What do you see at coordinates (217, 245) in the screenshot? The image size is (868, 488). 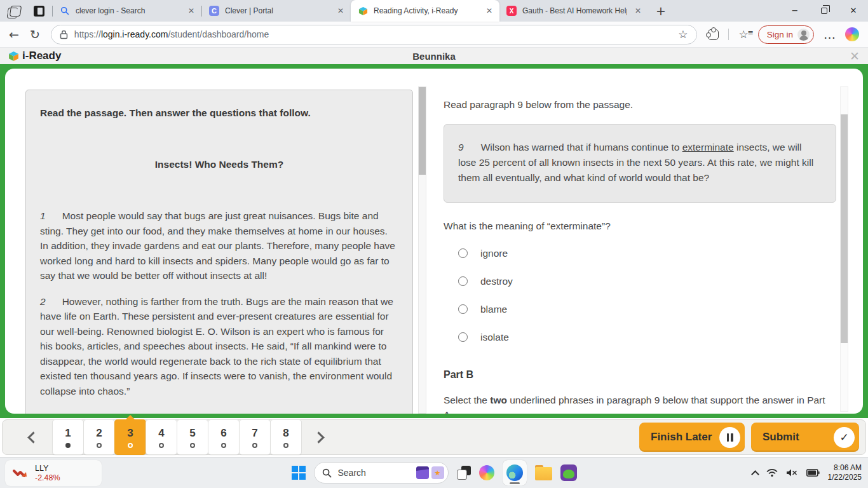 I see `paragraph-text: Most people would say that bugs are just…` at bounding box center [217, 245].